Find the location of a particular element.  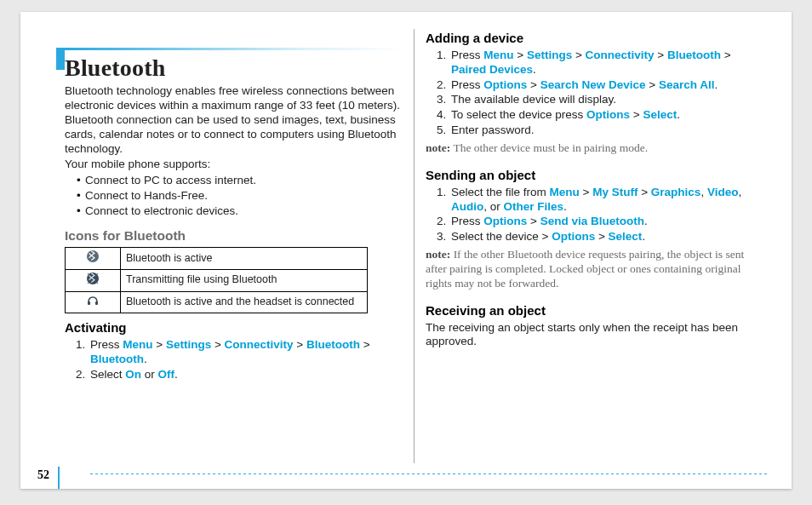

note-text: If the other Bluetooth device requests p… is located at coordinates (585, 269).